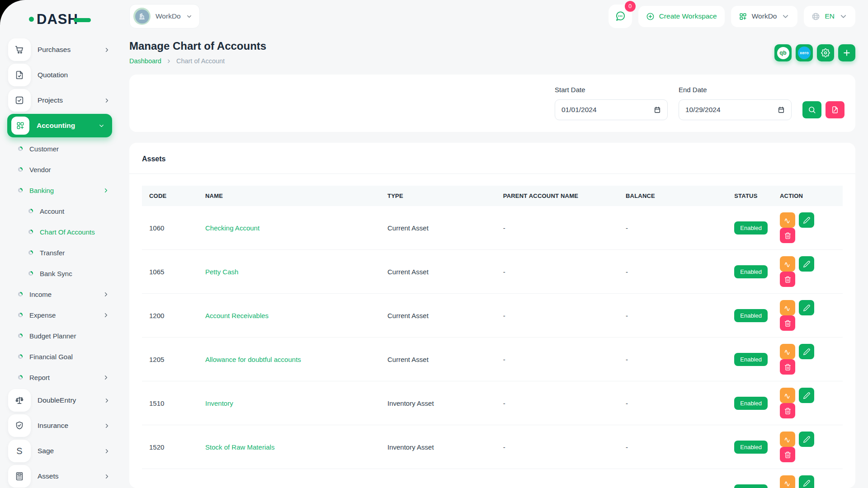 Image resolution: width=868 pixels, height=488 pixels. What do you see at coordinates (557, 403) in the screenshot?
I see `cell-parent-account: -` at bounding box center [557, 403].